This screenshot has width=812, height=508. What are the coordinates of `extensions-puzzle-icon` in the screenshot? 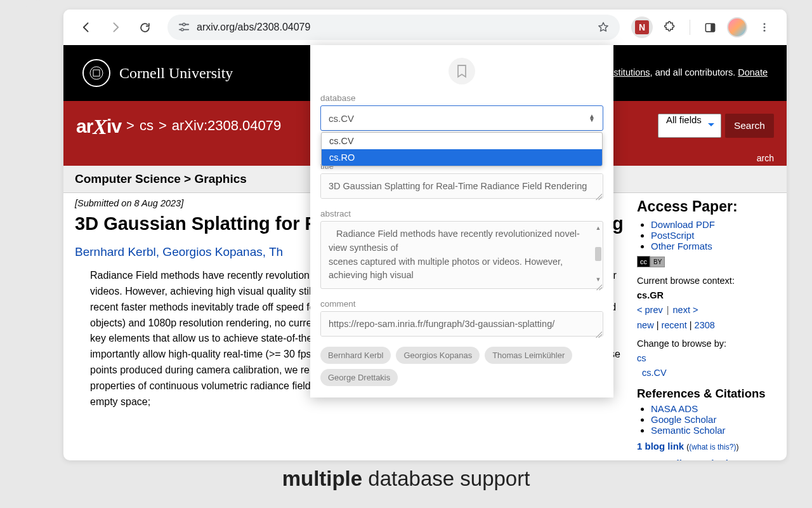 It's located at (670, 27).